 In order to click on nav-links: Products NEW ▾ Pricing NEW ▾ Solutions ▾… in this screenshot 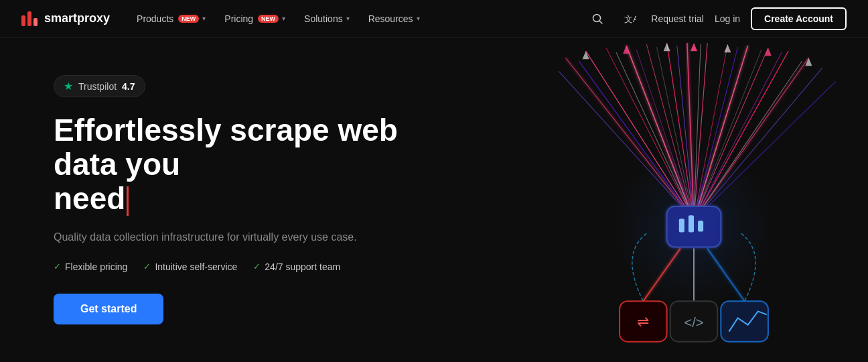, I will do `click(355, 19)`.